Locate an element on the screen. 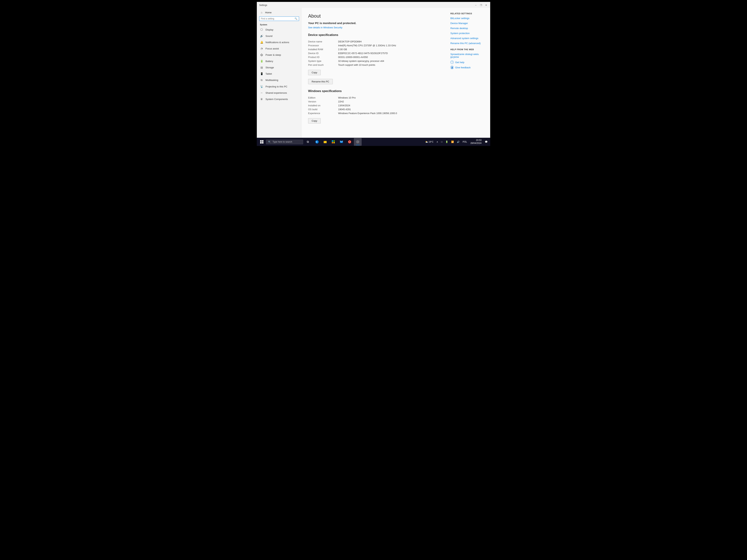 The height and width of the screenshot is (560, 747). sidebar-item-notifications: 🔔 Notifications & actions is located at coordinates (279, 42).